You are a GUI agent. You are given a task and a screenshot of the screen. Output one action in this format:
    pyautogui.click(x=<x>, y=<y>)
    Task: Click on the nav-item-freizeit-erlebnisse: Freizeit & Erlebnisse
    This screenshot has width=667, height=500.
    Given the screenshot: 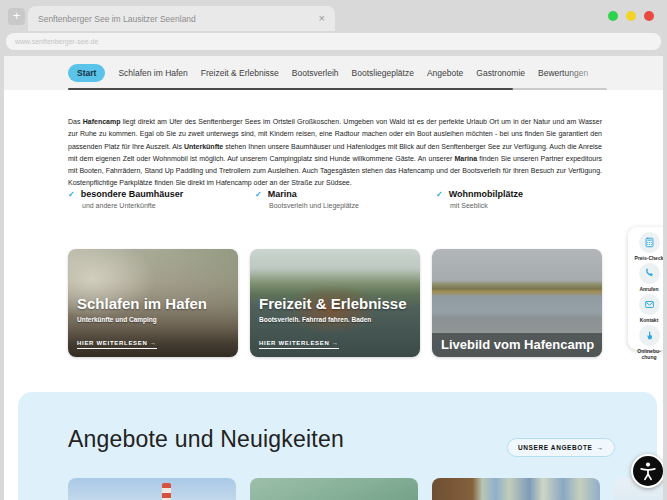 What is the action you would take?
    pyautogui.click(x=240, y=73)
    